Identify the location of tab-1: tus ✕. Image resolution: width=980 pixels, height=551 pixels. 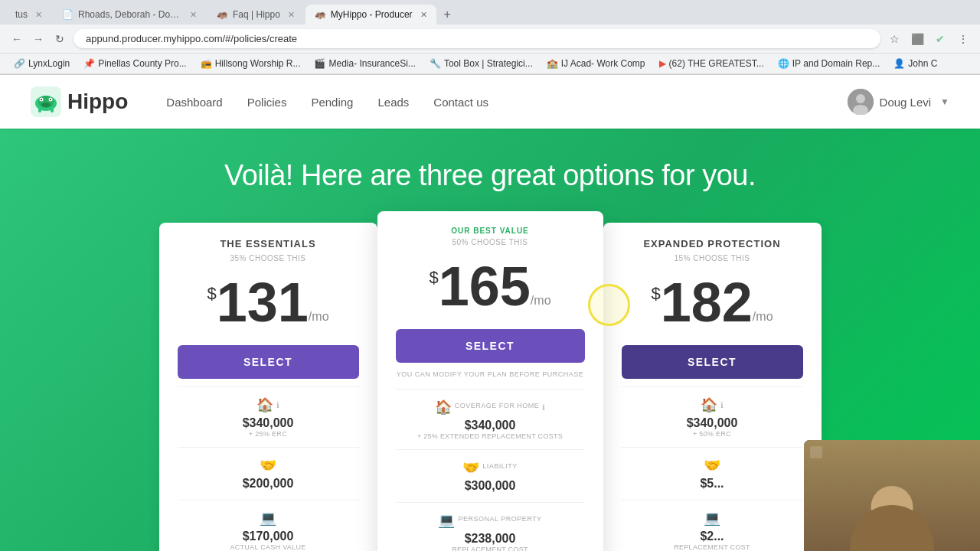
(29, 15).